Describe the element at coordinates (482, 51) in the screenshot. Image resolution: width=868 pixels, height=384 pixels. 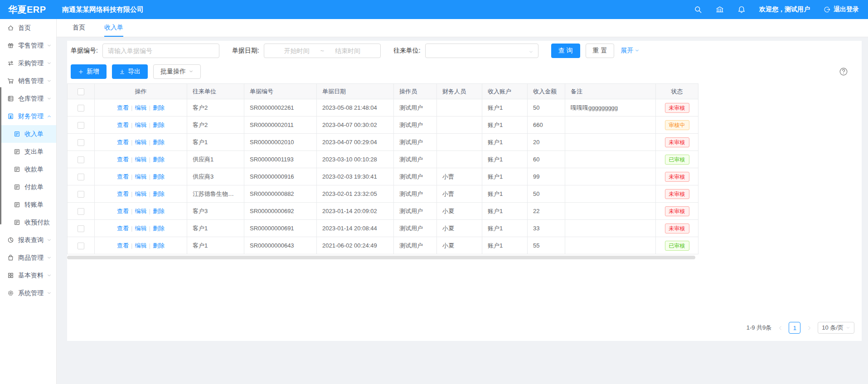
I see `partner-select` at that location.